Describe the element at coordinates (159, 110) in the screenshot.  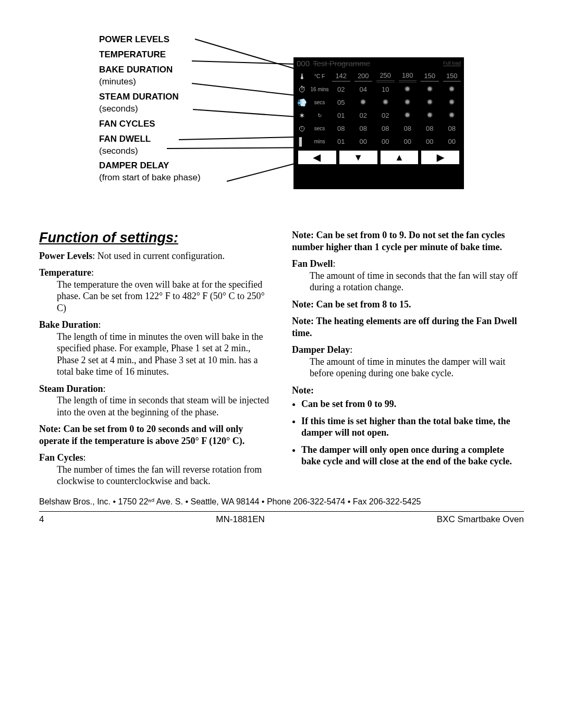
I see `diagram-label-list: POWER LEVELS TEMPERATURE BAKE DURATION(m…` at that location.